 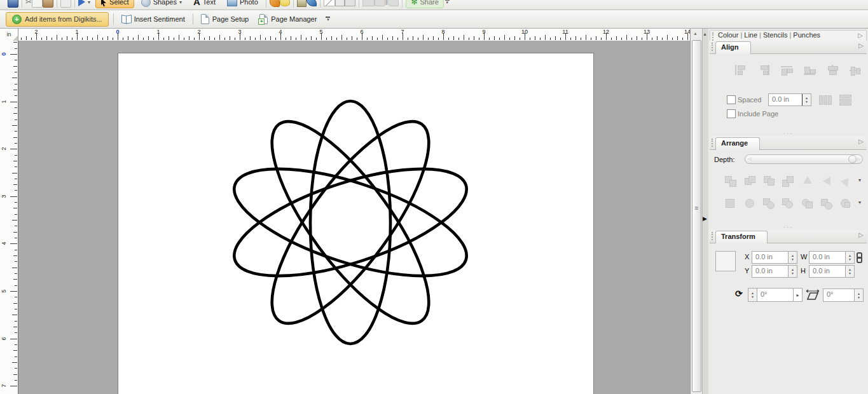 I want to click on x-position-value: 0.0 in, so click(x=770, y=257).